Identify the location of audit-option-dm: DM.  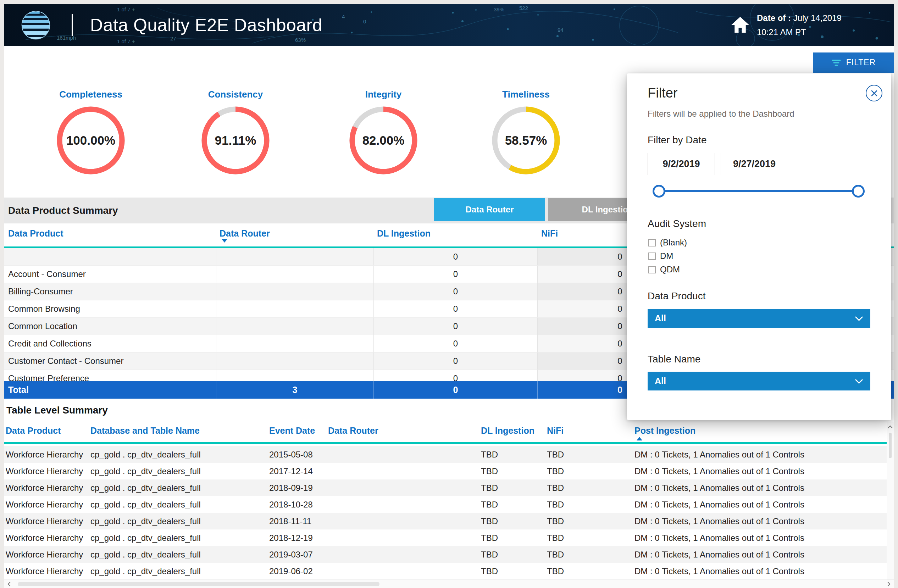
(668, 256).